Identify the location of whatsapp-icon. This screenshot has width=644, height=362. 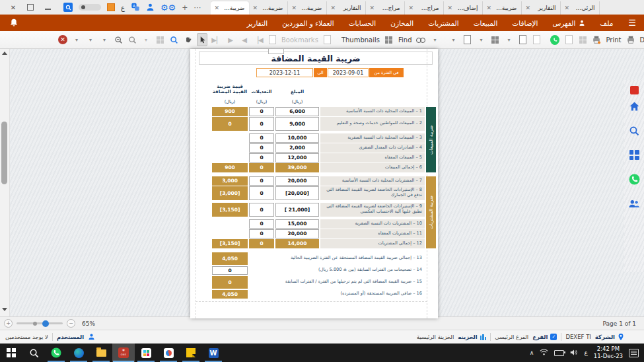
(634, 180).